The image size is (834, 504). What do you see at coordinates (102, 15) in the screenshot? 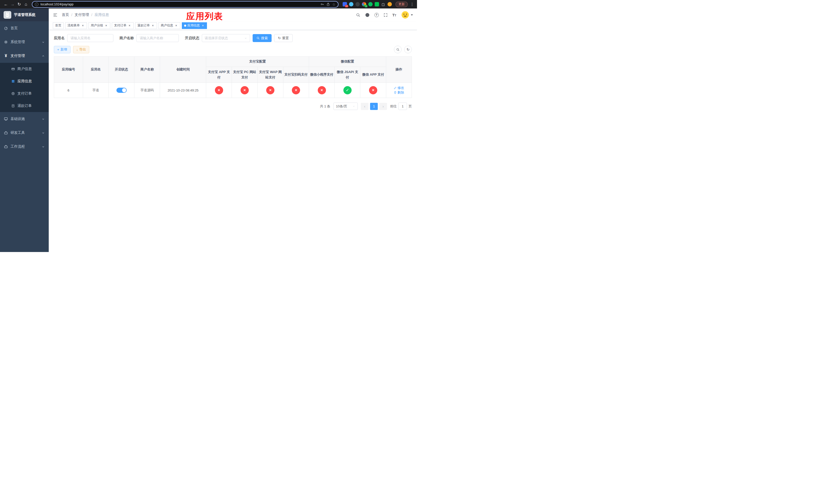
I see `breadcrumb-current: 应用信息` at bounding box center [102, 15].